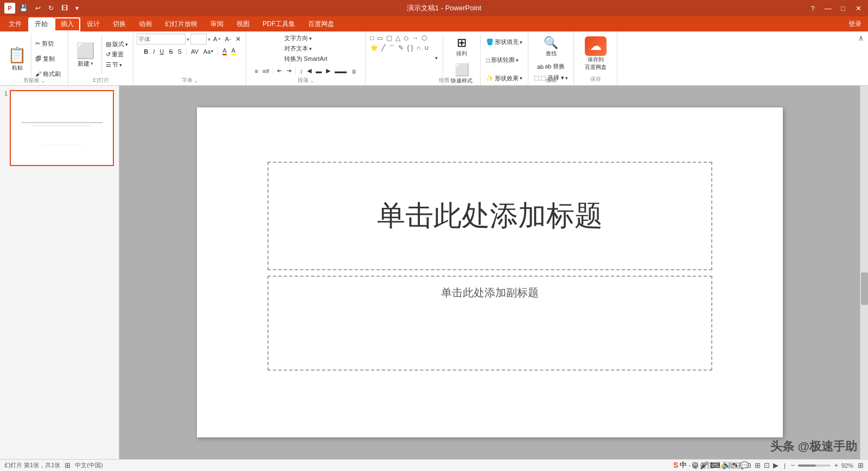 The image size is (868, 471). Describe the element at coordinates (181, 24) in the screenshot. I see `tab-slideshow: 幻灯片放映` at that location.